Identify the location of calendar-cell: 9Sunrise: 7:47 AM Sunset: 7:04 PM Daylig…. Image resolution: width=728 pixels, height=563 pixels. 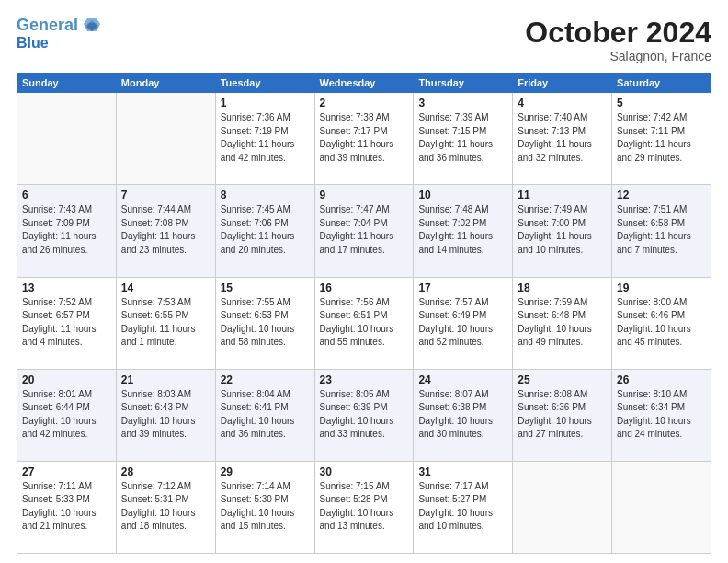
(364, 231).